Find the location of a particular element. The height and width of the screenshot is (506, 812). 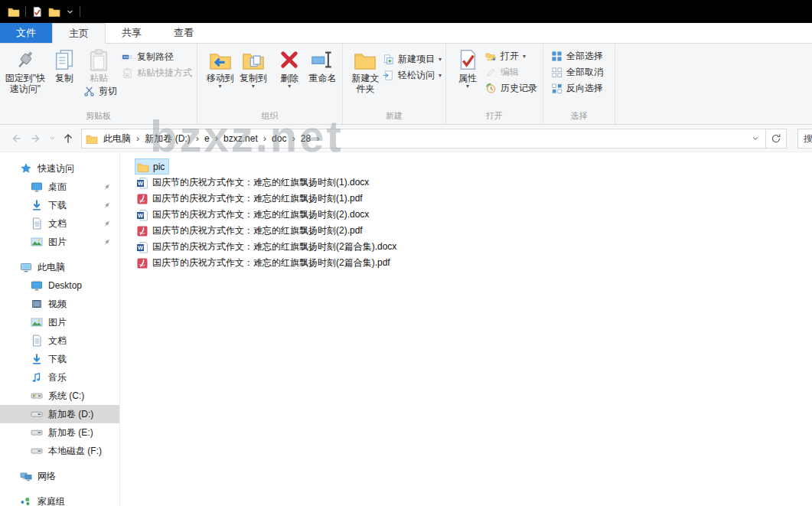

tab-view: 查看 is located at coordinates (184, 33).